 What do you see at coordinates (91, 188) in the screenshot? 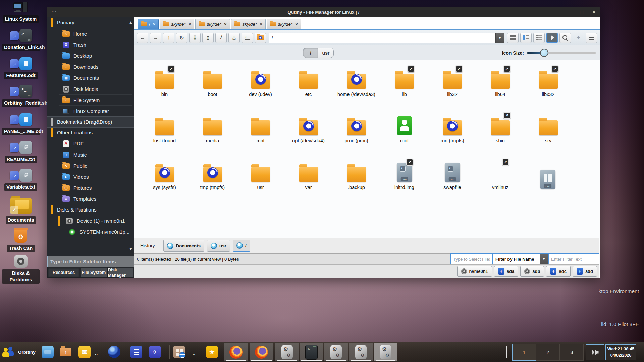
I see `sidebar-item-pictures: Pictures` at bounding box center [91, 188].